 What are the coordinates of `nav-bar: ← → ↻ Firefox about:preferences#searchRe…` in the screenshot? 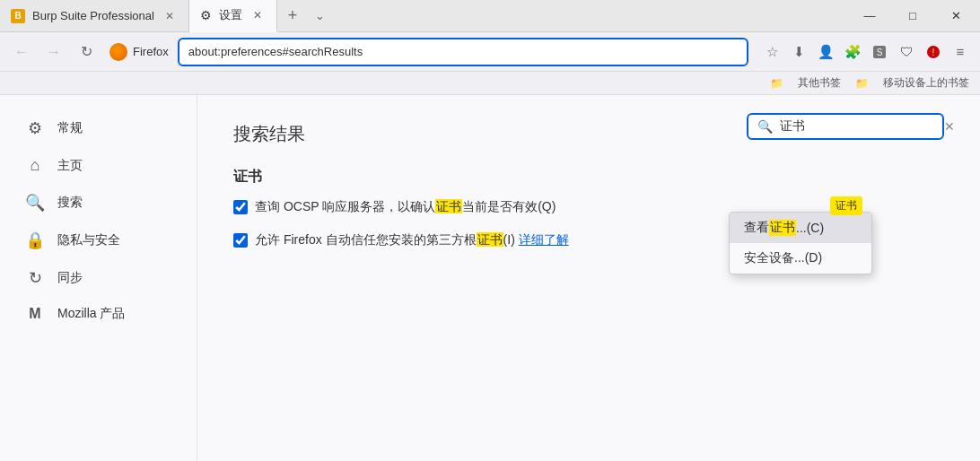 It's located at (490, 52).